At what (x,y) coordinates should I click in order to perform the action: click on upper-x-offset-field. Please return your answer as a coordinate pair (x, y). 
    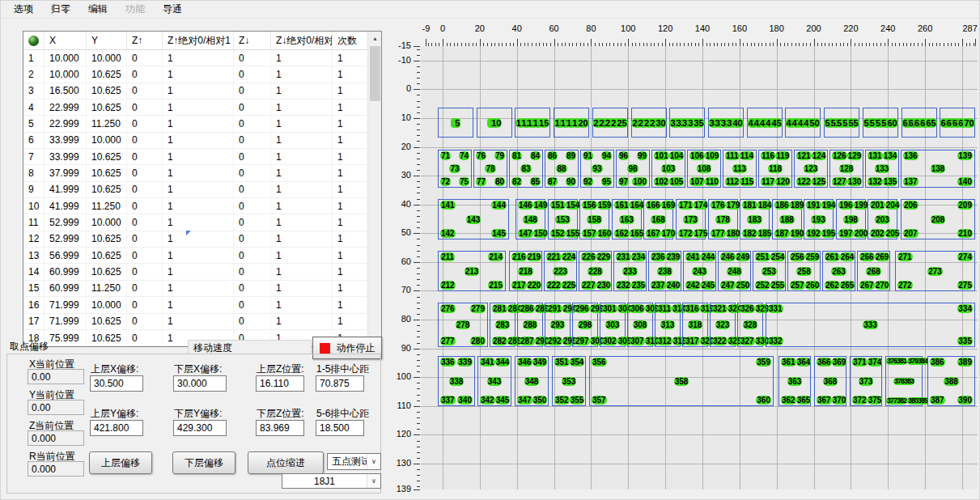
    Looking at the image, I should click on (117, 383).